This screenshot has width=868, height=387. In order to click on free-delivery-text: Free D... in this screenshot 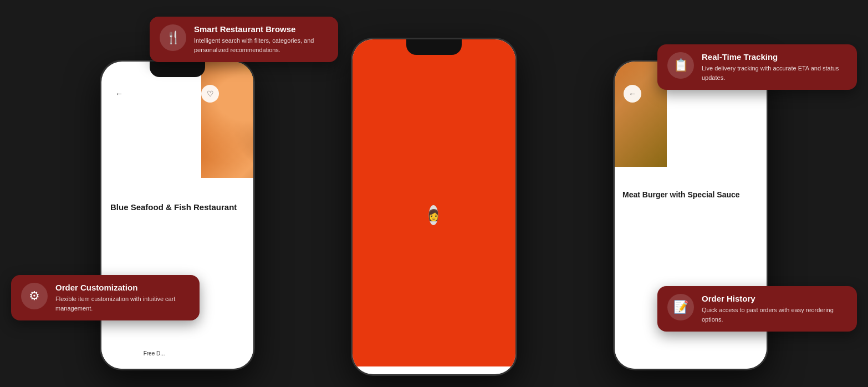, I will do `click(198, 360)`.